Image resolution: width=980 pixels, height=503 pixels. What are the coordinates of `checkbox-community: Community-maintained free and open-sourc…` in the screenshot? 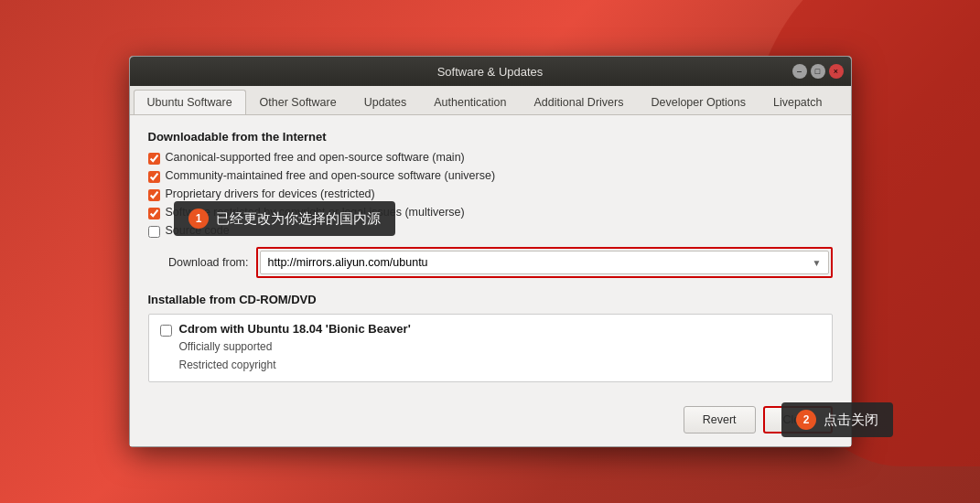 It's located at (490, 176).